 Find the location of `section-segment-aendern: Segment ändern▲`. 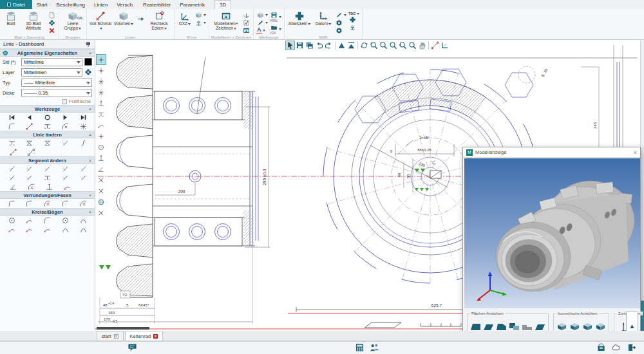

section-segment-aendern: Segment ändern▲ is located at coordinates (48, 160).